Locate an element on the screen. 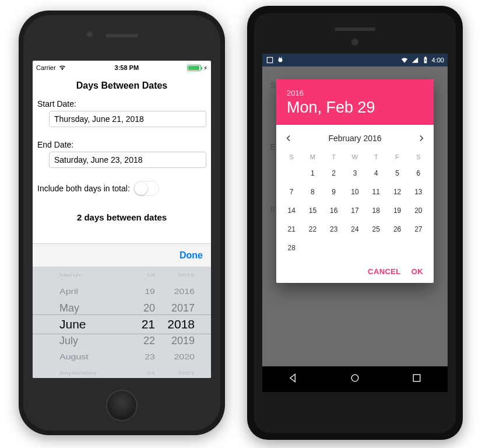  dp-day: 1 is located at coordinates (312, 173).